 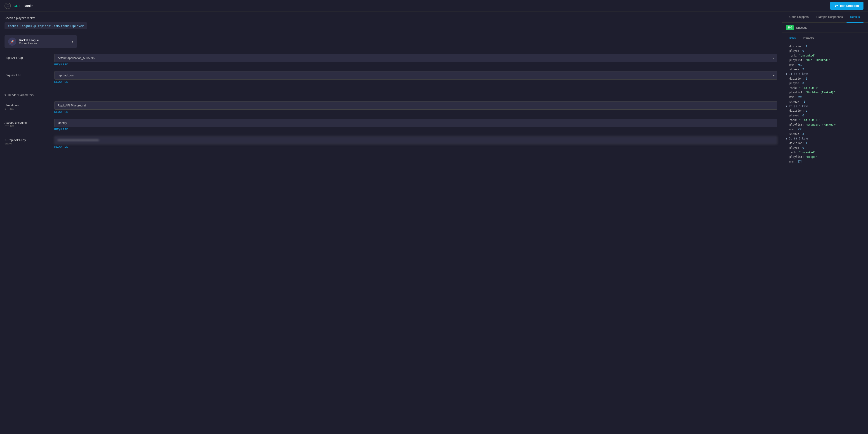 What do you see at coordinates (27, 75) in the screenshot?
I see `request-url-label: Request URL` at bounding box center [27, 75].